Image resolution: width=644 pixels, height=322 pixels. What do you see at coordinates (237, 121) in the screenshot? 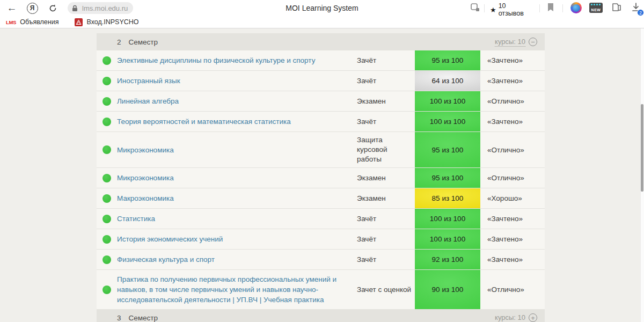
I see `course-link: Теория вероятностей и математическая ста…` at bounding box center [237, 121].